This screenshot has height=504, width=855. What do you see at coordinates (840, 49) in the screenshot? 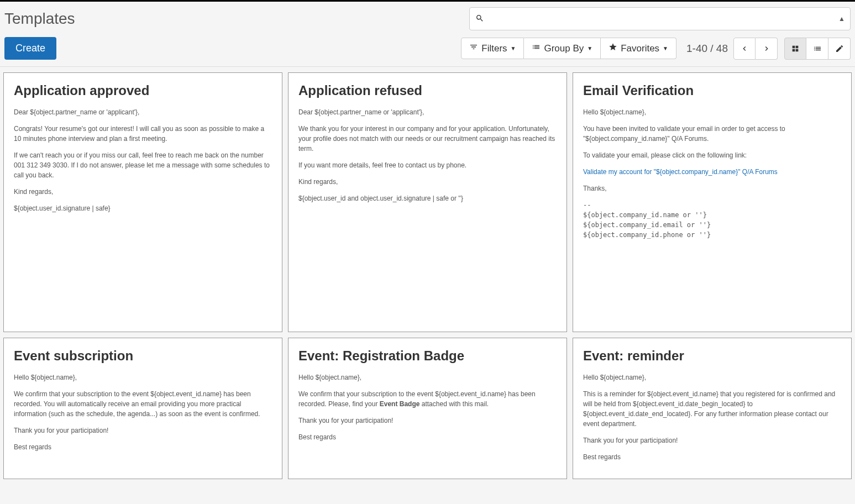
I see `form-view-button` at bounding box center [840, 49].